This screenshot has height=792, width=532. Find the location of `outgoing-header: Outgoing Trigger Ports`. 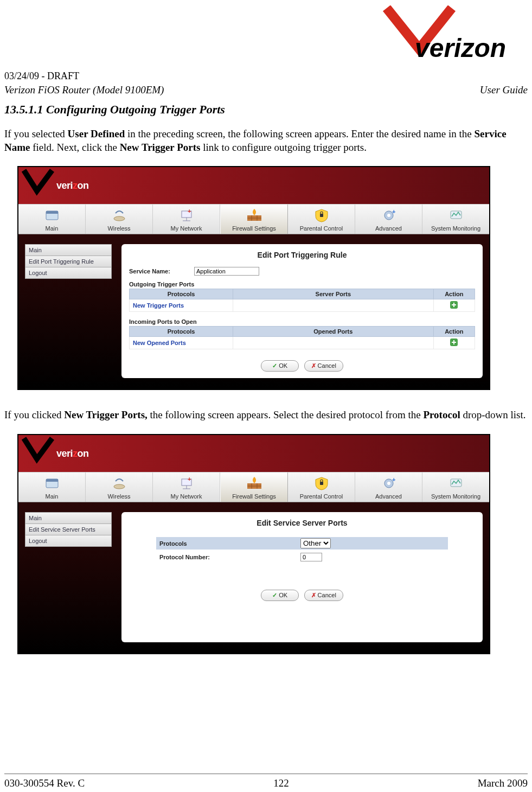

outgoing-header: Outgoing Trigger Ports is located at coordinates (302, 284).